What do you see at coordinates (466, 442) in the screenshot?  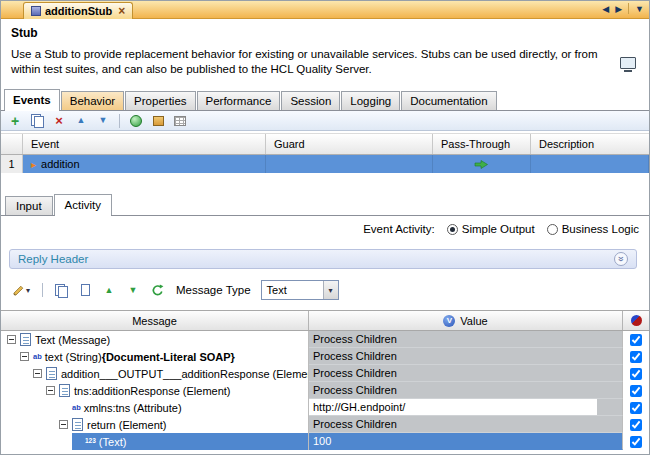 I see `value-cell: 100` at bounding box center [466, 442].